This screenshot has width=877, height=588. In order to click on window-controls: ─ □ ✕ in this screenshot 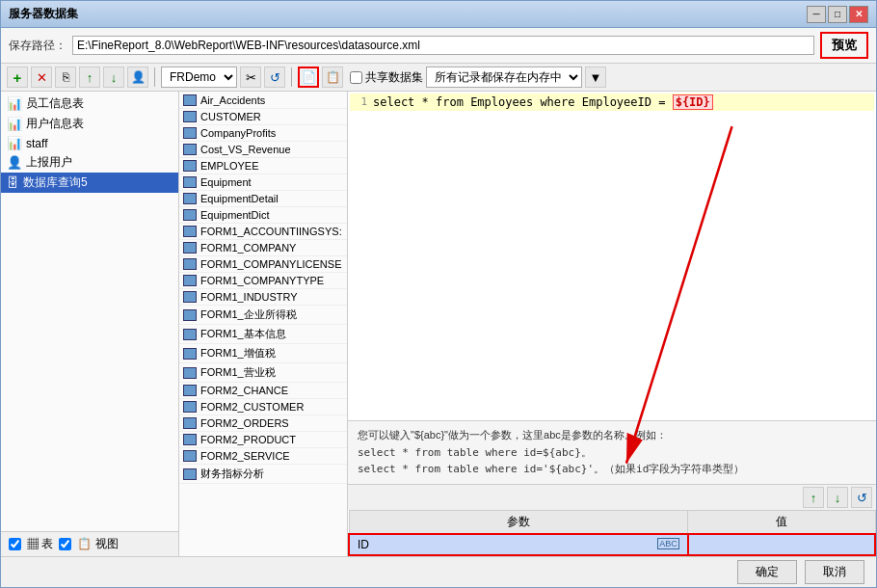, I will do `click(837, 14)`.